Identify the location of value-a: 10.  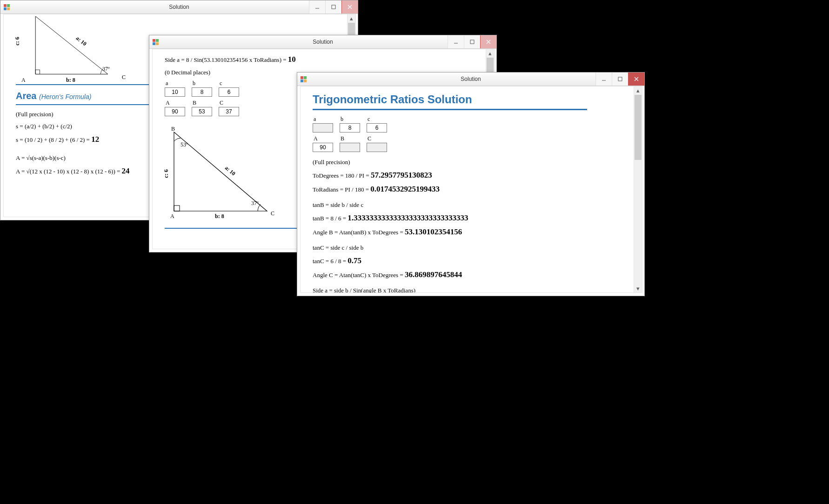
(175, 92).